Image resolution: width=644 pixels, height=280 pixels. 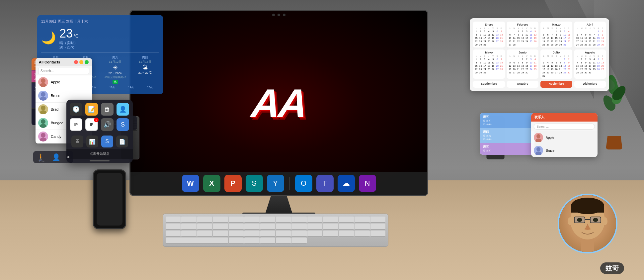 What do you see at coordinates (303, 195) in the screenshot?
I see `outlook-app-label: Outlook` at bounding box center [303, 195].